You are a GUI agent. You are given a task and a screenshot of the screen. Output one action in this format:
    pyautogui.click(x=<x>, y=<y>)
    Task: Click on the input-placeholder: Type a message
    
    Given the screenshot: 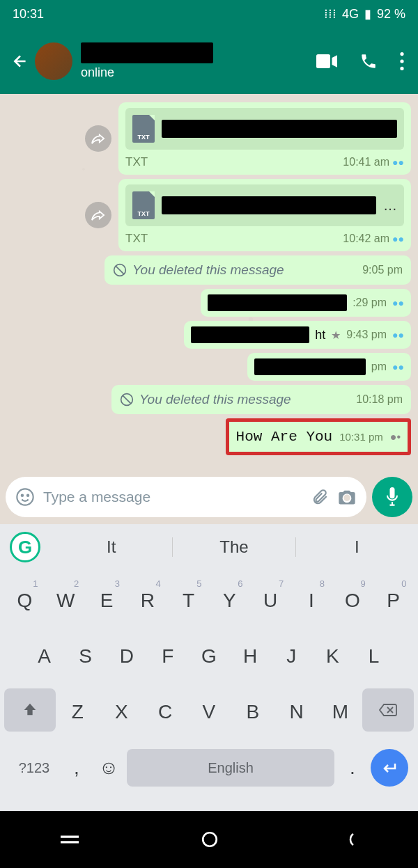 What is the action you would take?
    pyautogui.click(x=173, y=497)
    